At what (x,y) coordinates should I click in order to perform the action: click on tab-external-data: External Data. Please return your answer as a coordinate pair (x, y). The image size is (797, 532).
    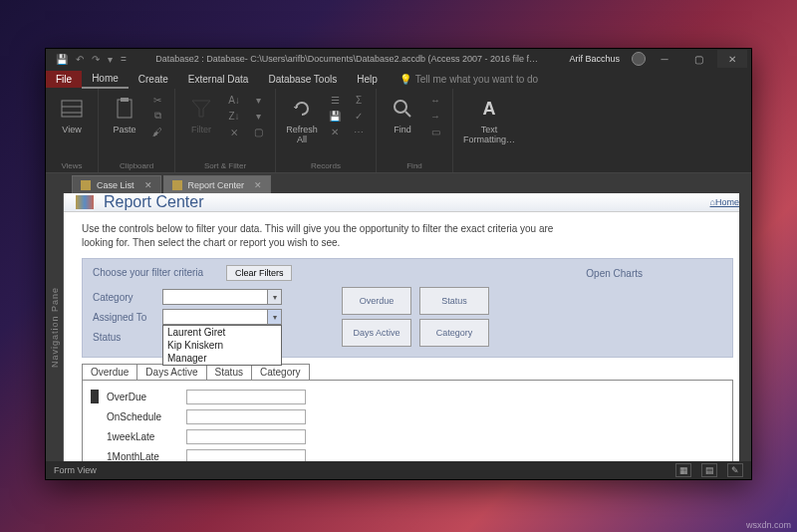
    Looking at the image, I should click on (219, 80).